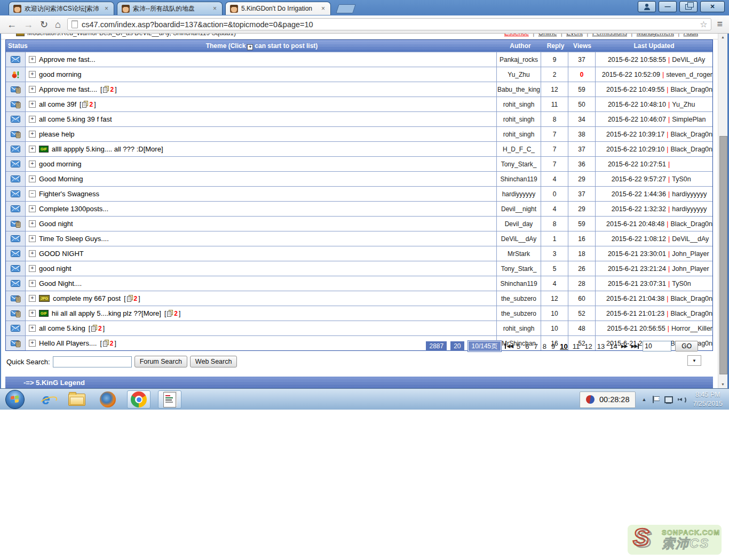 Image resolution: width=729 pixels, height=560 pixels. What do you see at coordinates (703, 25) in the screenshot?
I see `bookmark-star-icon: ☆` at bounding box center [703, 25].